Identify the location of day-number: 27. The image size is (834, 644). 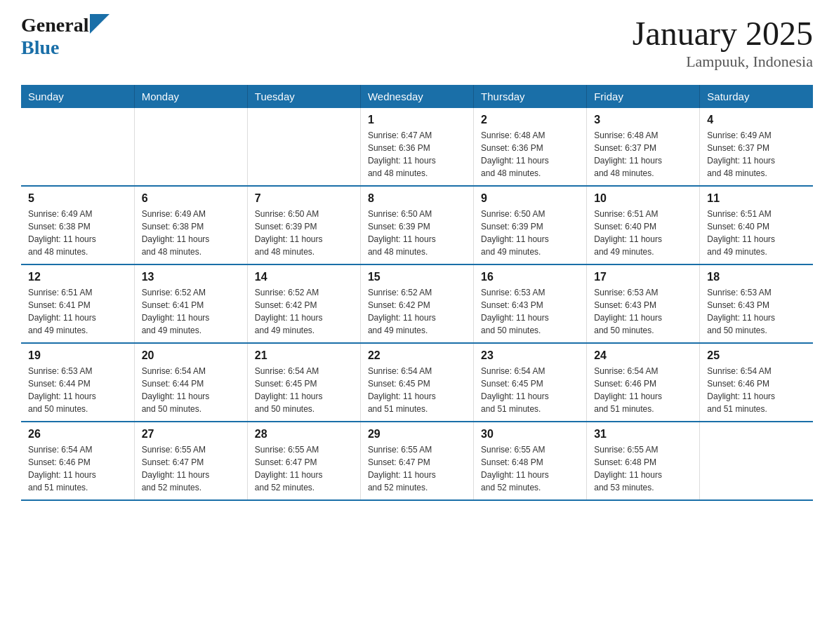
(191, 434).